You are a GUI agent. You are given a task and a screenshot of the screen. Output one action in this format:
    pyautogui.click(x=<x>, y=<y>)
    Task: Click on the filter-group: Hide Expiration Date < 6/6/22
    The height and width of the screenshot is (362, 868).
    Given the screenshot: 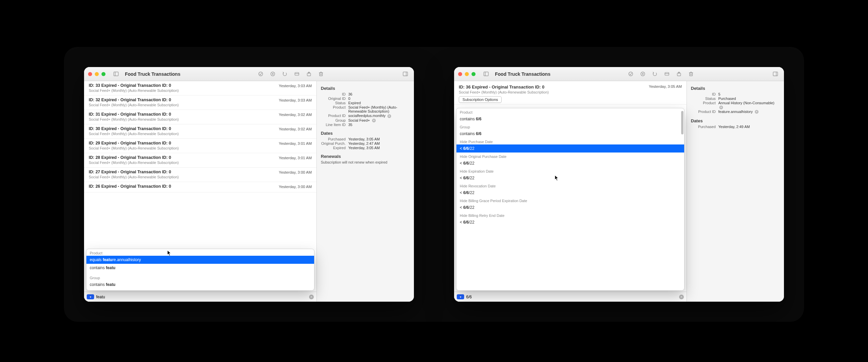 What is the action you would take?
    pyautogui.click(x=570, y=175)
    